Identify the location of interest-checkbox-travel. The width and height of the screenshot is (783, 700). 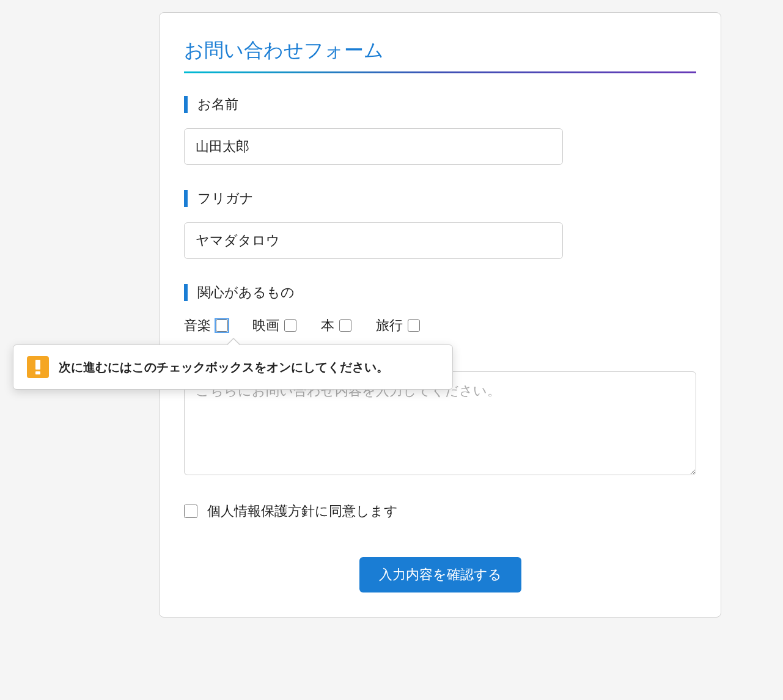
(414, 326).